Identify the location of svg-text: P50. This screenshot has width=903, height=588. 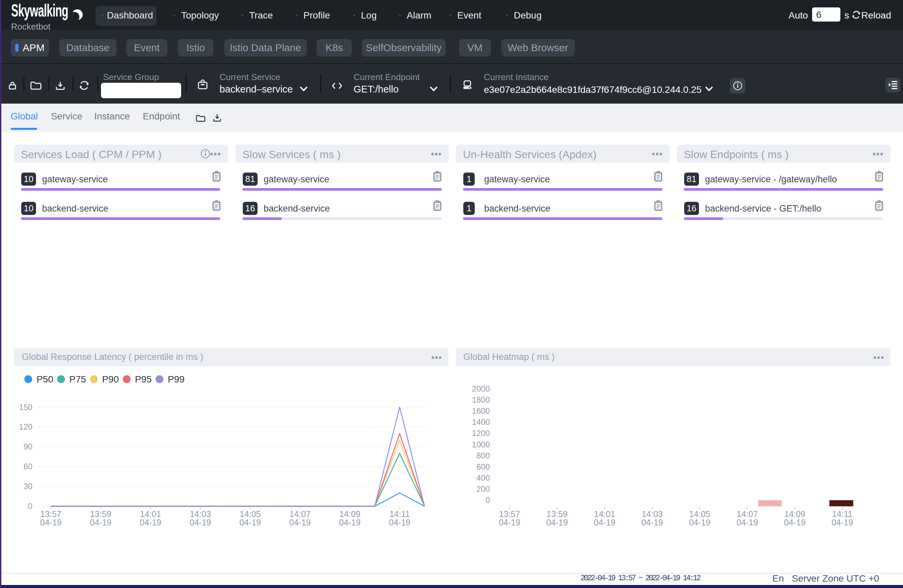
(45, 379).